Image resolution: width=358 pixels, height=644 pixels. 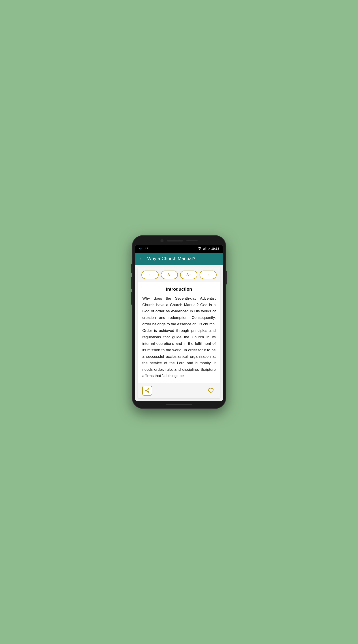 I want to click on favorite-button, so click(x=211, y=390).